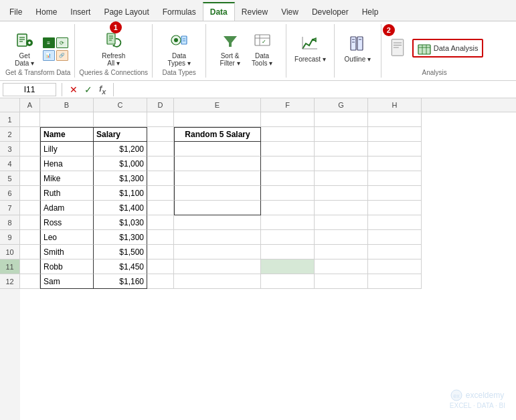 The image size is (516, 420). What do you see at coordinates (288, 223) in the screenshot?
I see `cell-f8` at bounding box center [288, 223].